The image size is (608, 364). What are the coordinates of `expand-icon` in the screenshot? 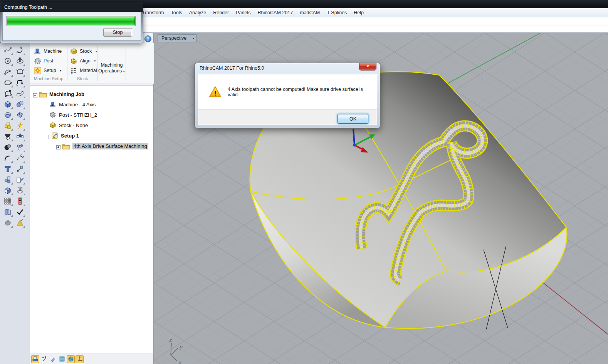 It's located at (59, 146).